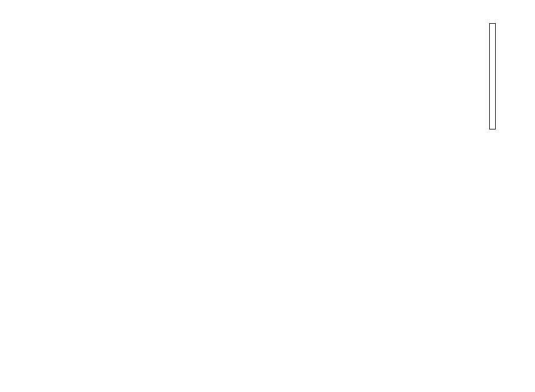 This screenshot has width=535, height=392. Describe the element at coordinates (492, 76) in the screenshot. I see `temperature-colorbar` at that location.